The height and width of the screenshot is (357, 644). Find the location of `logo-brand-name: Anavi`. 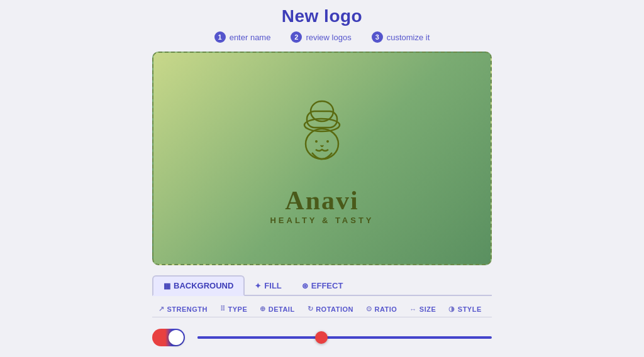

logo-brand-name: Anavi is located at coordinates (322, 200).